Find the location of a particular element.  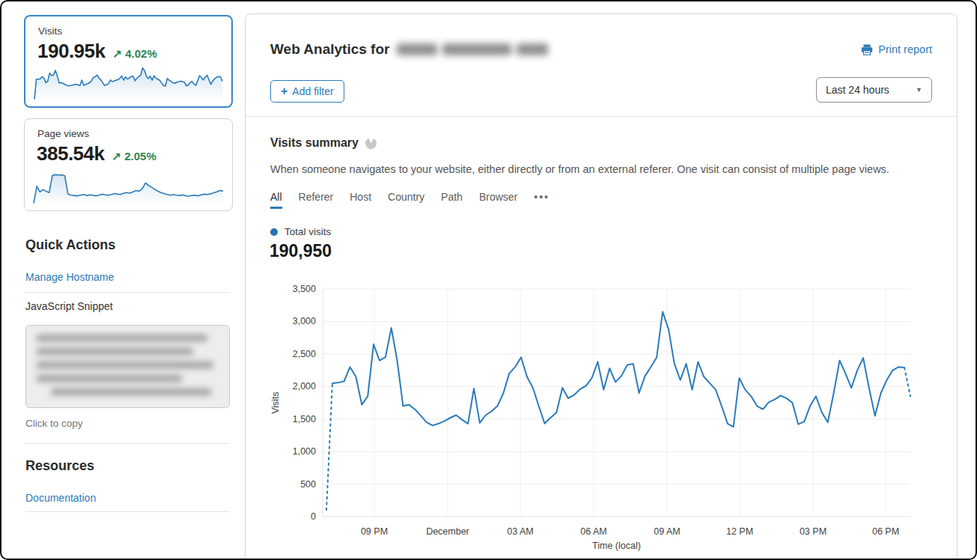

svg-text: 1,500 is located at coordinates (304, 419).